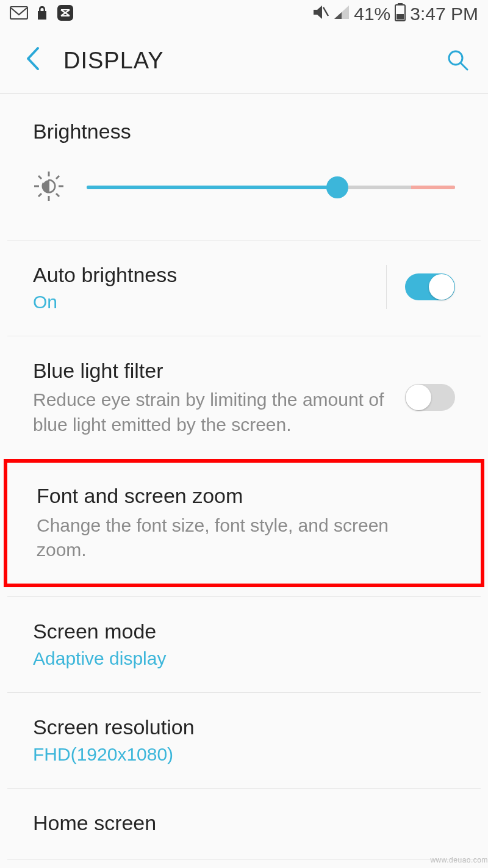 The height and width of the screenshot is (868, 488). Describe the element at coordinates (342, 15) in the screenshot. I see `signal-icon` at that location.